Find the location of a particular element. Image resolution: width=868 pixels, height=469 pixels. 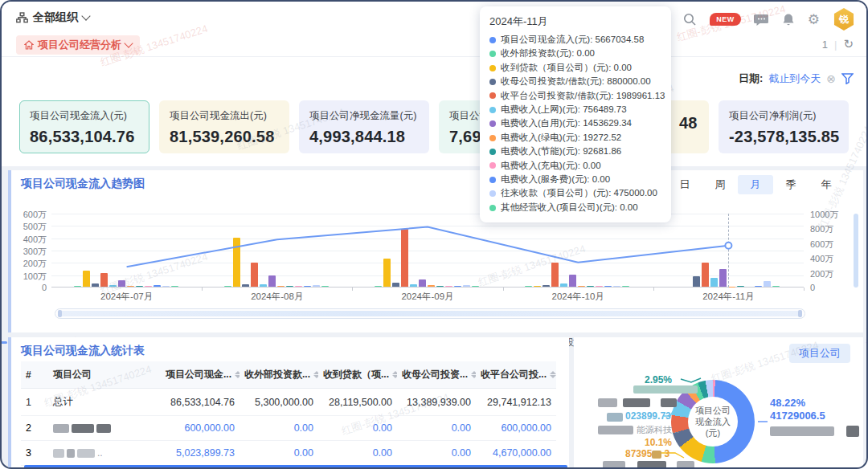

period-tab-日: 日 is located at coordinates (685, 185).